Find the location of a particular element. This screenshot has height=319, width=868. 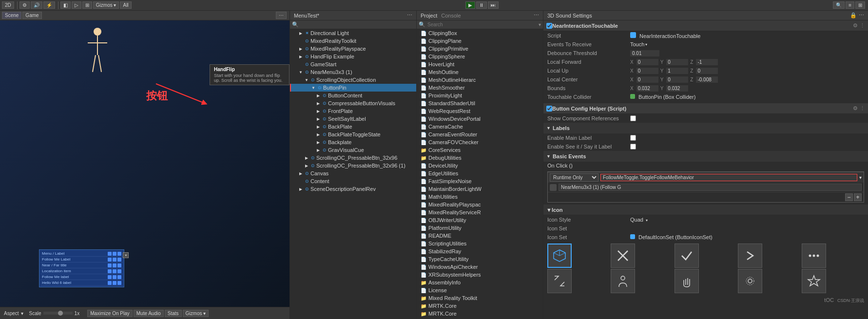

enable-seeit-checkbox is located at coordinates (633, 147).